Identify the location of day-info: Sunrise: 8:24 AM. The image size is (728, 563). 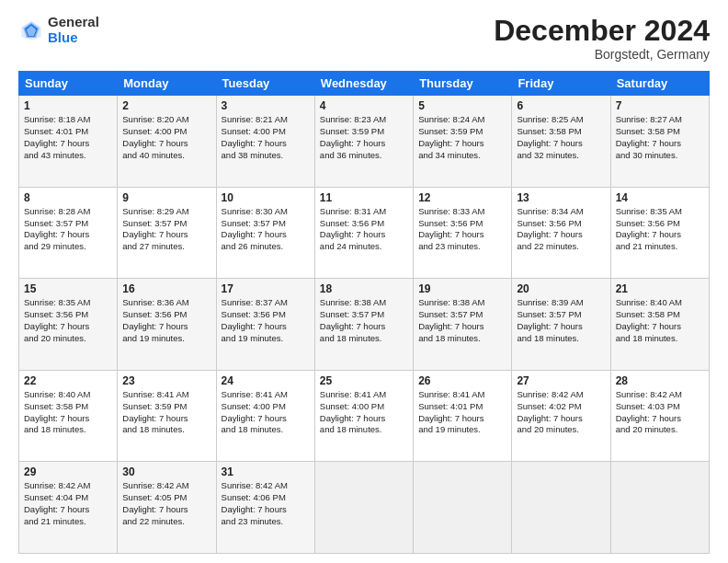
(462, 120).